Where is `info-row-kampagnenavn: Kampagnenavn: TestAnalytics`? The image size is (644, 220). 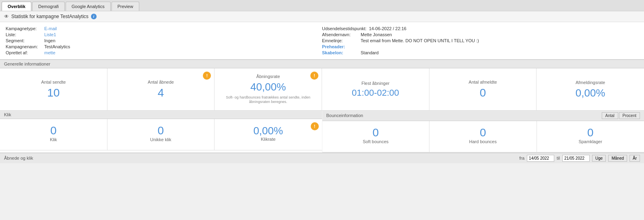
info-row-kampagnenavn: Kampagnenavn: TestAnalytics is located at coordinates (164, 47).